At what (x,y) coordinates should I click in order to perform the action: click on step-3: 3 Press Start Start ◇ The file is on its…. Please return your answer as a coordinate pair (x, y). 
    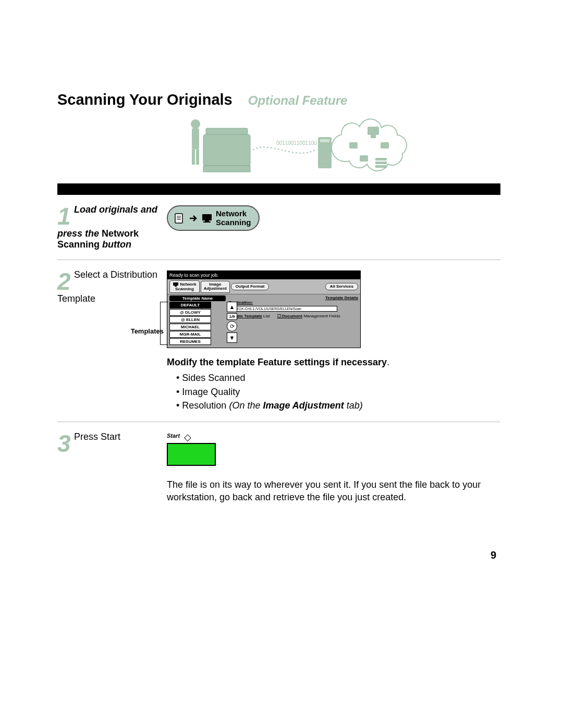
    Looking at the image, I should click on (279, 472).